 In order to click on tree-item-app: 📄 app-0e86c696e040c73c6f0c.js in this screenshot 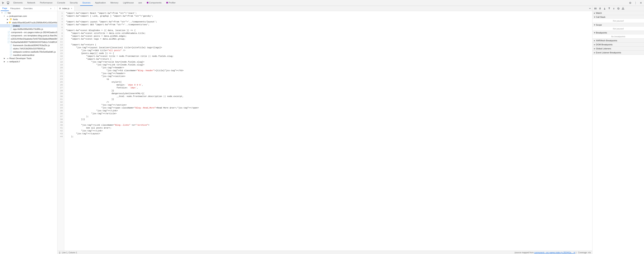, I will do `click(28, 29)`.